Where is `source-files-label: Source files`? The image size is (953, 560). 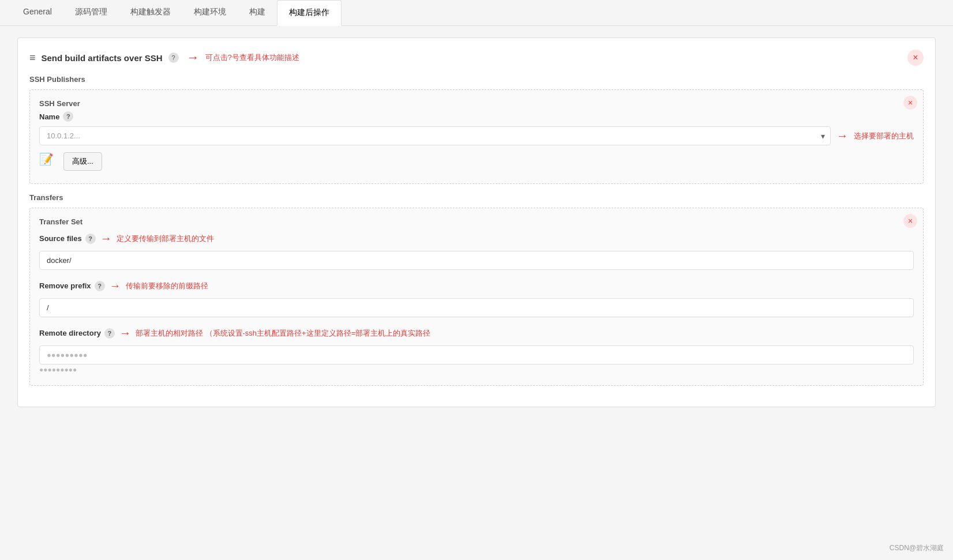 source-files-label: Source files is located at coordinates (61, 239).